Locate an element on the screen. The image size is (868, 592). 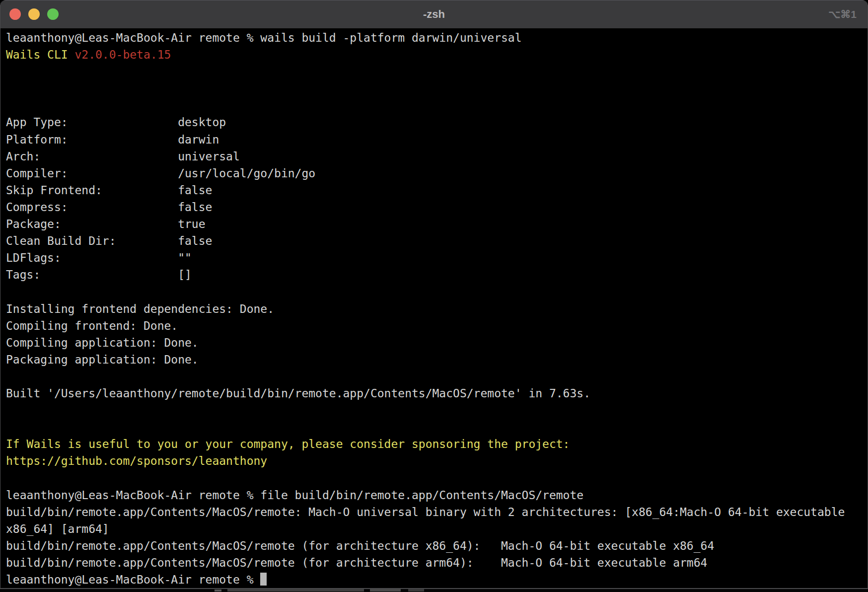
terminal-line: App Type: desktop is located at coordinates (435, 122).